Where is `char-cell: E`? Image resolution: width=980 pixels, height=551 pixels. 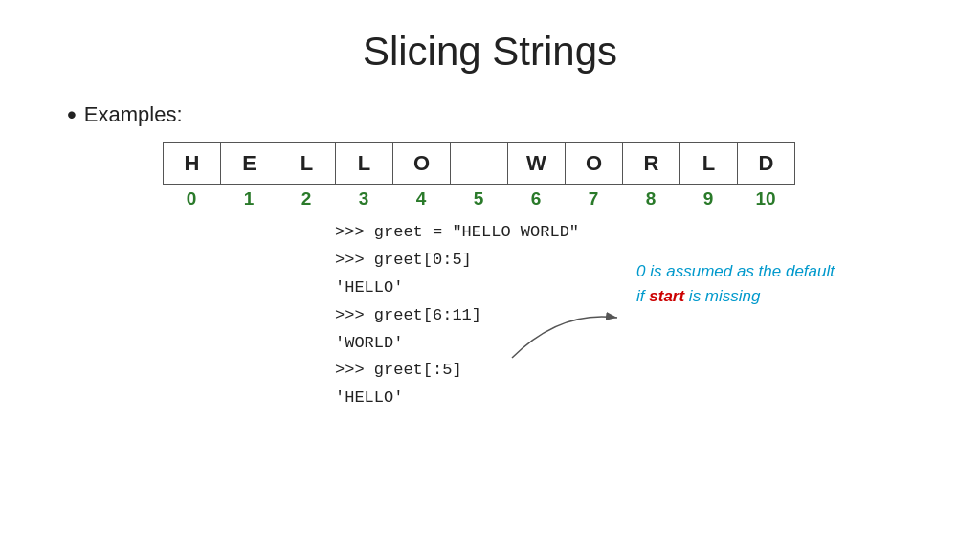 char-cell: E is located at coordinates (250, 164).